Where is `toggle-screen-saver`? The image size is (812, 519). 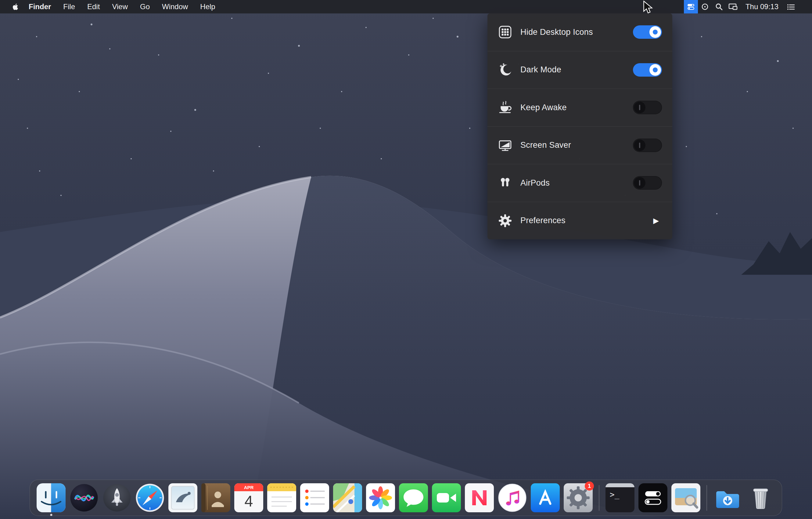
toggle-screen-saver is located at coordinates (647, 145).